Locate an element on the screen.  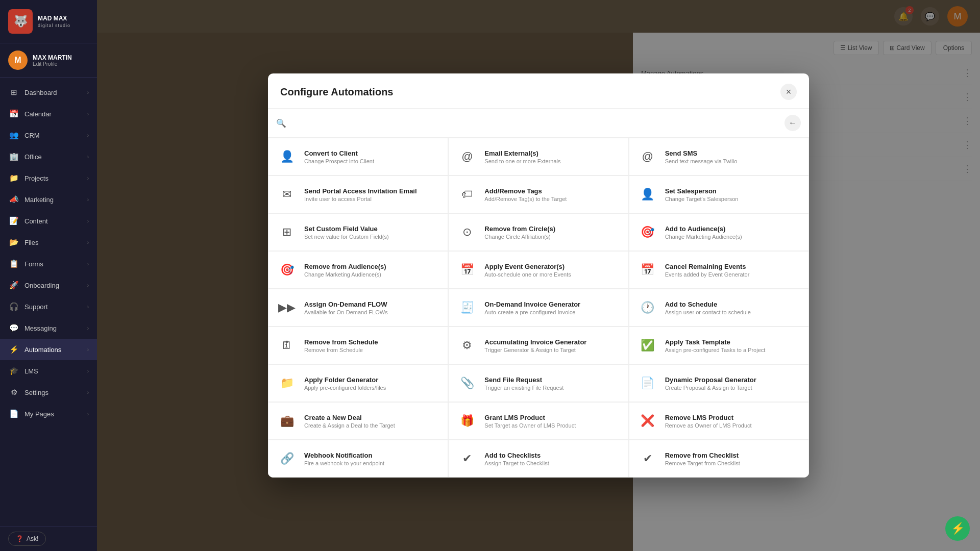
automation-desc: Auto-schedule one or more Events is located at coordinates (528, 274).